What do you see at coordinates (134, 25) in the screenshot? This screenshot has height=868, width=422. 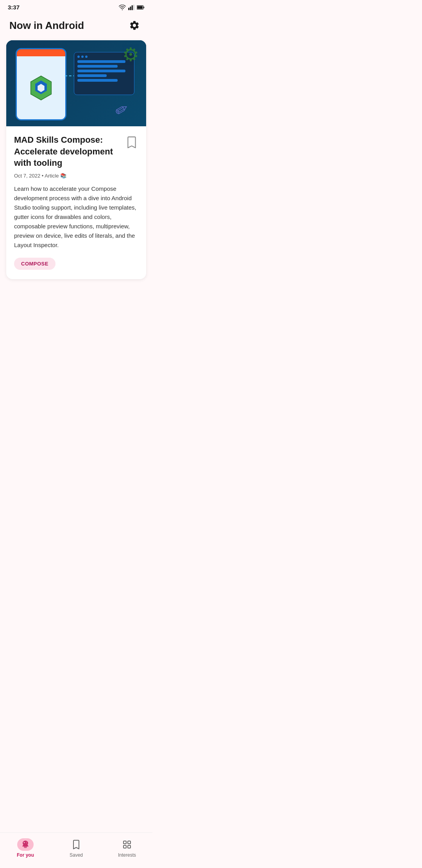 I see `settings-button` at bounding box center [134, 25].